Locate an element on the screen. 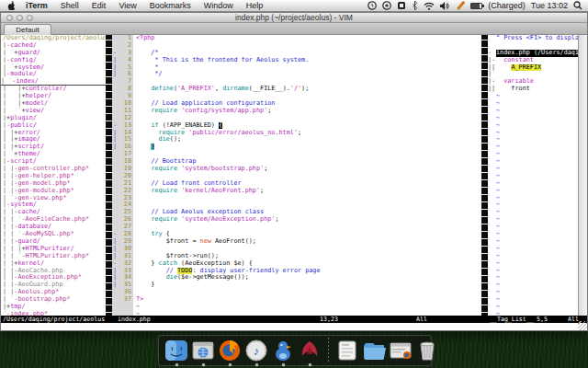 The width and height of the screenshot is (588, 368). taglist-item is located at coordinates (533, 46).